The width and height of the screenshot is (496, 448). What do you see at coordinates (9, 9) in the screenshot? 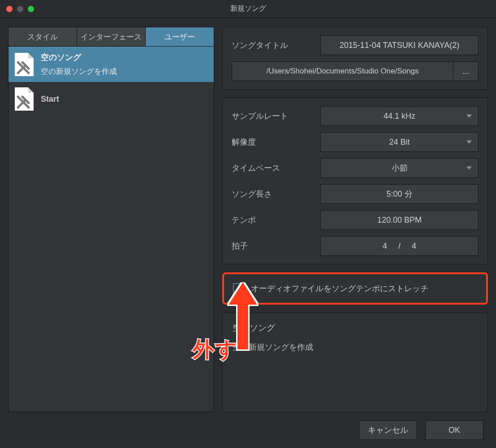
I see `close-icon` at bounding box center [9, 9].